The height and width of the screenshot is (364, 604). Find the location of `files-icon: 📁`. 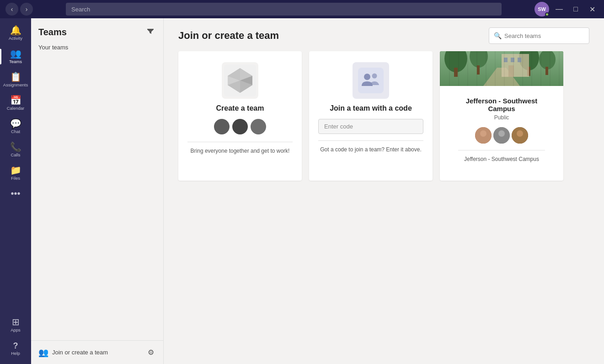

files-icon: 📁 is located at coordinates (16, 170).